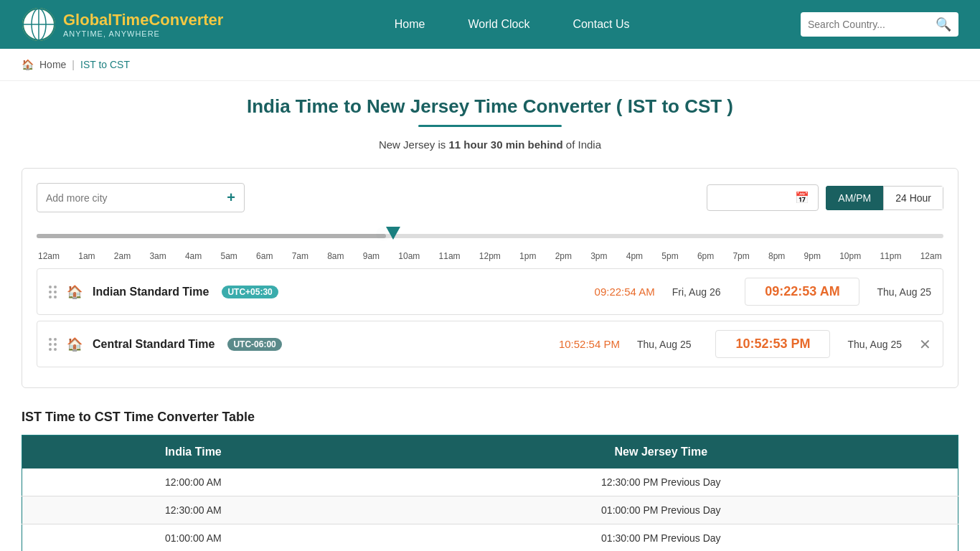  What do you see at coordinates (802, 291) in the screenshot?
I see `tz-clock-ist: 09:22:53 AM` at bounding box center [802, 291].